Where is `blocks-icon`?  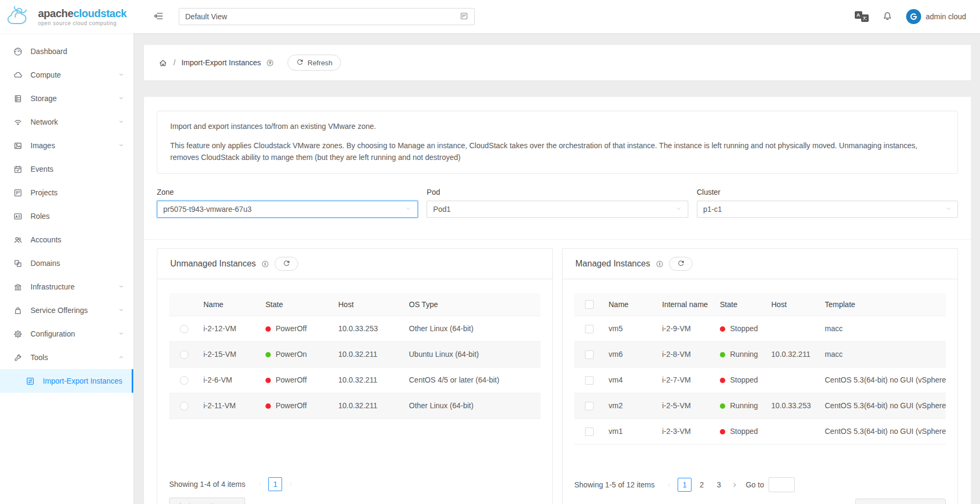
blocks-icon is located at coordinates (18, 263).